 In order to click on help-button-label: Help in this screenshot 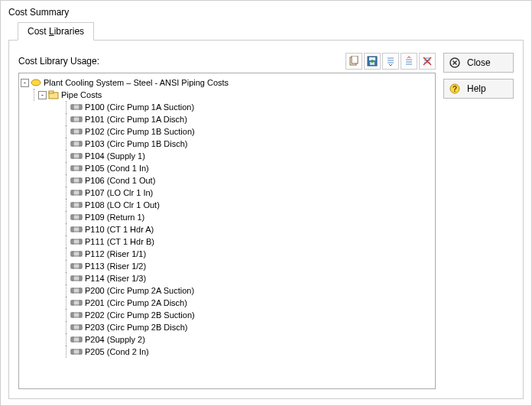, I will do `click(477, 89)`.